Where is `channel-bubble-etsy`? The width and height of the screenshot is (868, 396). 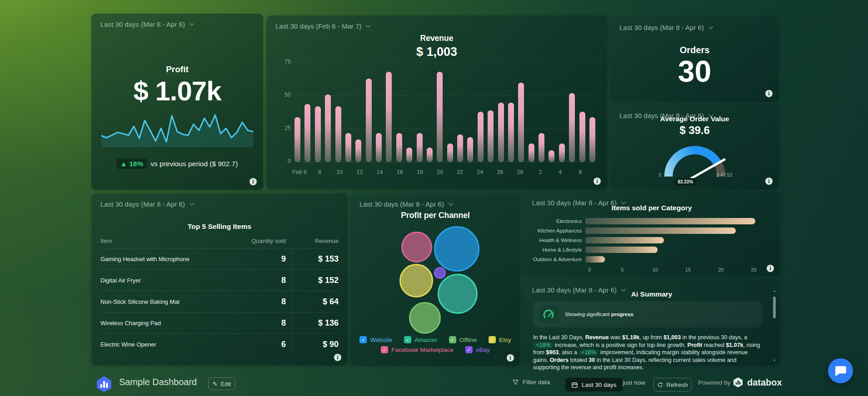
channel-bubble-etsy is located at coordinates (416, 281).